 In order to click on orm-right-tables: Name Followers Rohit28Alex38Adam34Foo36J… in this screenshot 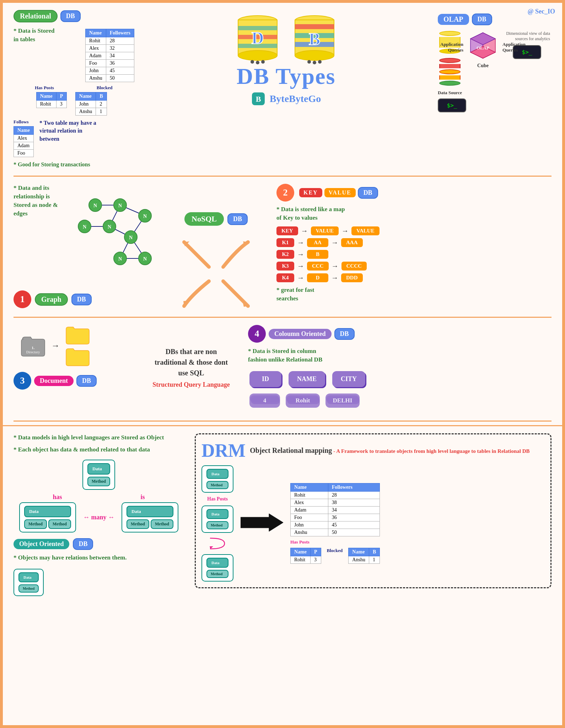, I will do `click(335, 523)`.